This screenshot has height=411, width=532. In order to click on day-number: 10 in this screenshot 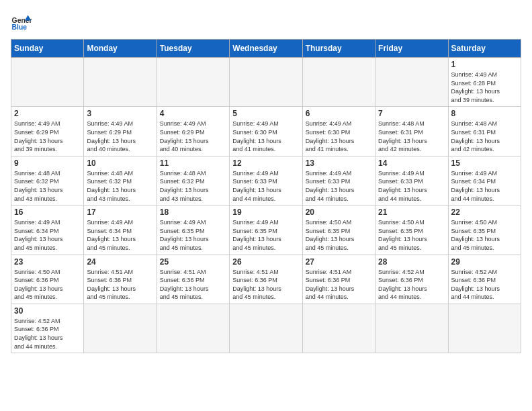, I will do `click(120, 163)`.